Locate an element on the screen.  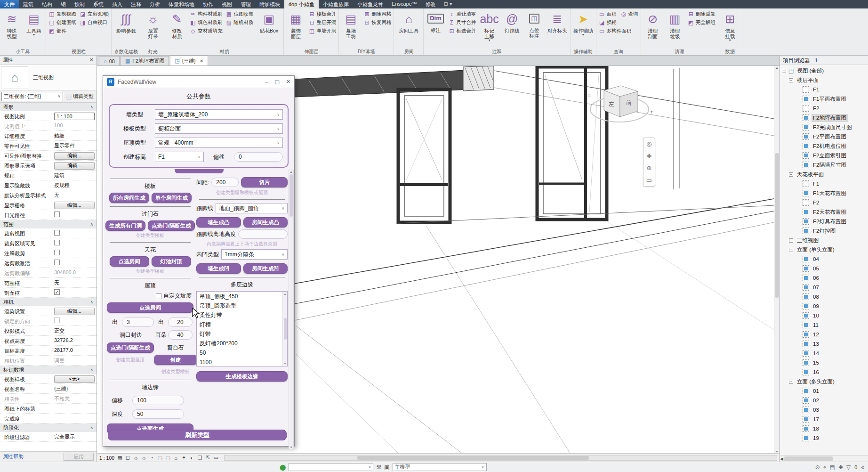
query-button: ◎查询 is located at coordinates (629, 14).